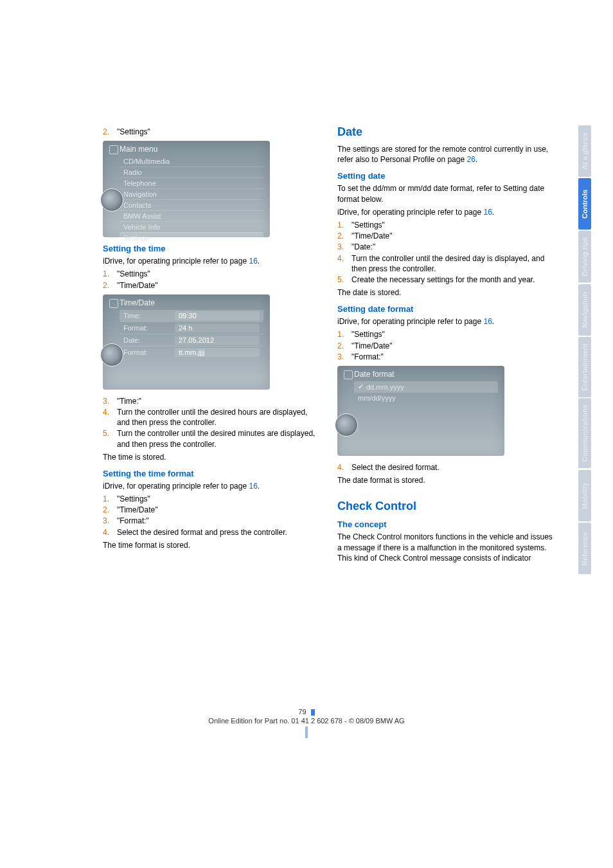 Image resolution: width=613 pixels, height=868 pixels. Describe the element at coordinates (218, 417) in the screenshot. I see `step-text: Turn the controller until the desired ho…` at that location.